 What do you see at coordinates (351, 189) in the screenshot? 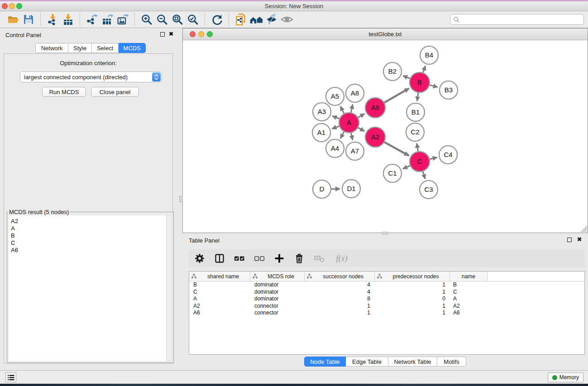
I see `graph-node-D1: D1` at bounding box center [351, 189].